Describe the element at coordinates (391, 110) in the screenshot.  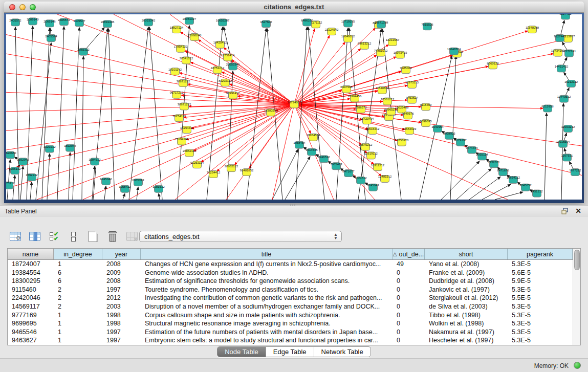
I see `graph-node-label: 80965212` at that location.